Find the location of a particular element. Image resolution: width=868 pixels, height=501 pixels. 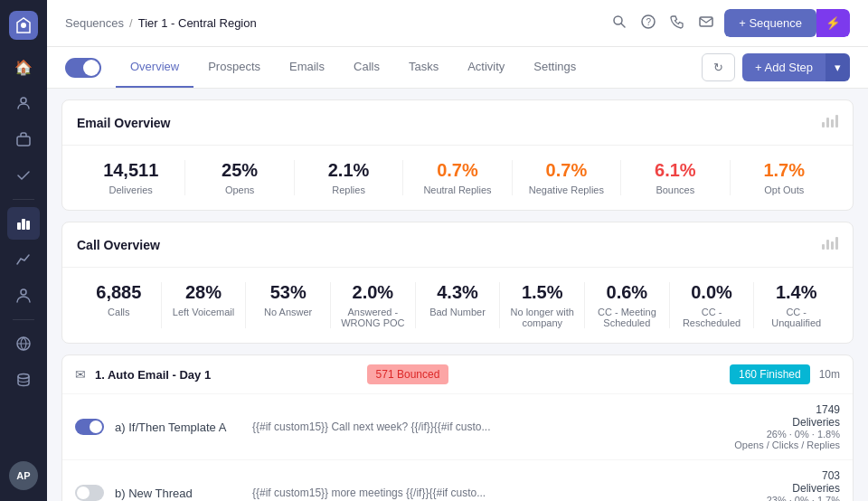

breadcrumb-parent: Sequences is located at coordinates (94, 24).